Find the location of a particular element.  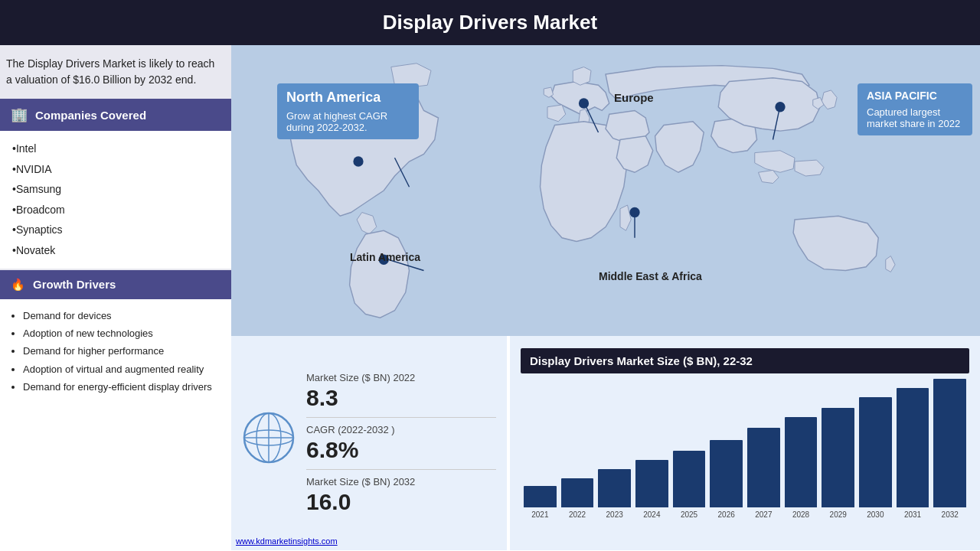

latin-america-box: Latin America is located at coordinates (385, 257).